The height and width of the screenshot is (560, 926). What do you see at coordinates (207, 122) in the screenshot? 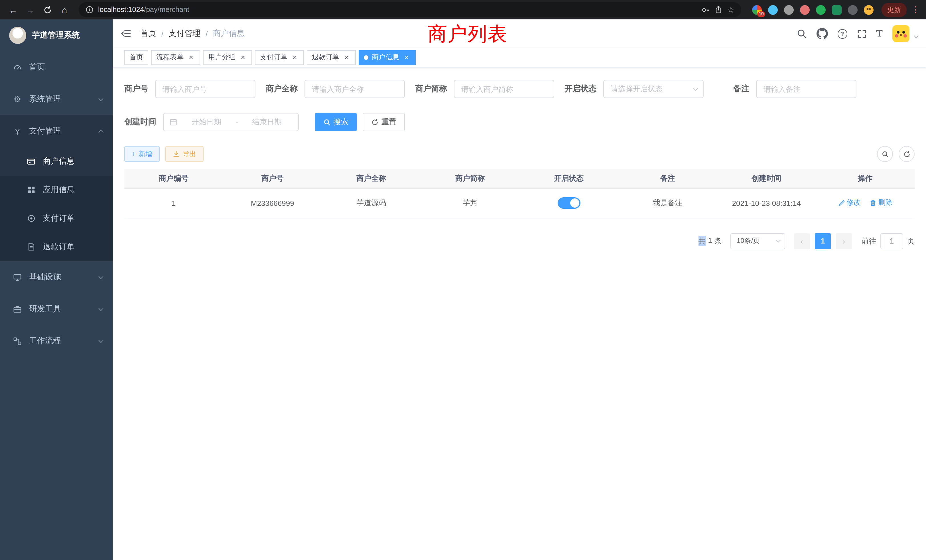
I see `start-date-placeholder: 开始日期` at bounding box center [207, 122].